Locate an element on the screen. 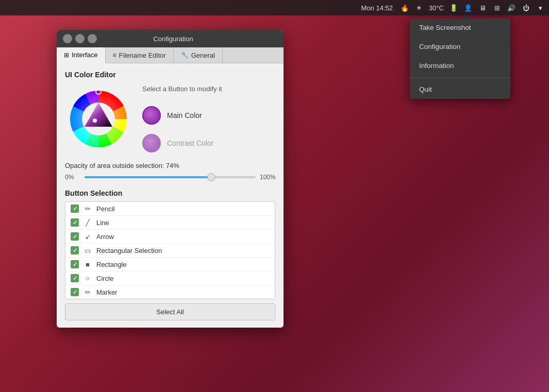 This screenshot has height=392, width=549. rect-selection-label: Rectangular Selection is located at coordinates (129, 250).